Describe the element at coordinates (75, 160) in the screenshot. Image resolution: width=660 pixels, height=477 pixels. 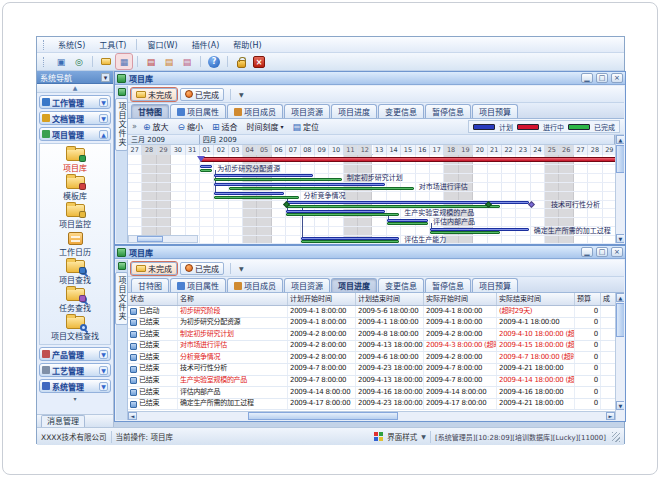
I see `sidebar-item-1: 项目库` at that location.